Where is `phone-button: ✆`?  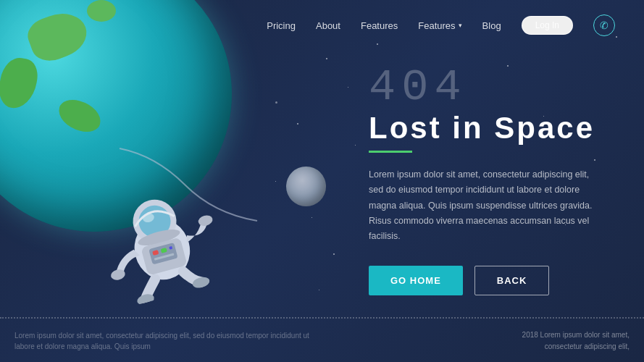
phone-button: ✆ is located at coordinates (604, 25).